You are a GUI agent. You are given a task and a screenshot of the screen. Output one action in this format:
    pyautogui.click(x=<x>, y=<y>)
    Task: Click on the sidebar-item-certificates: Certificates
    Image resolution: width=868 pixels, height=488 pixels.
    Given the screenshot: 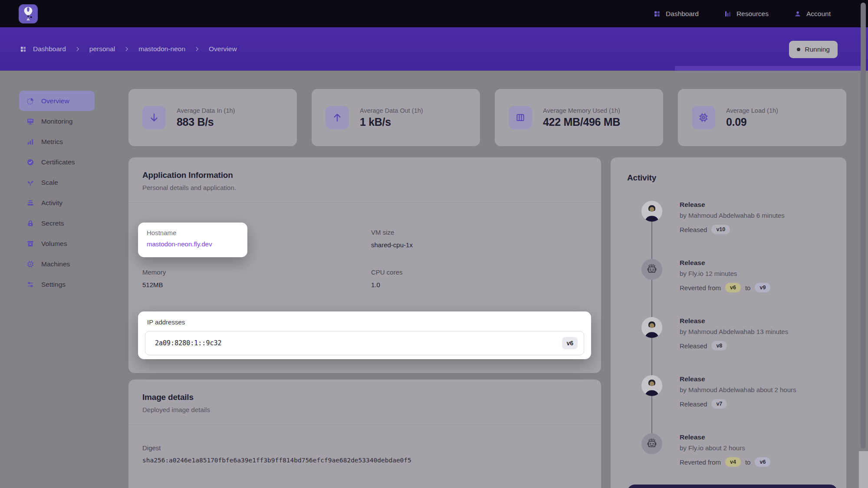 What is the action you would take?
    pyautogui.click(x=57, y=162)
    